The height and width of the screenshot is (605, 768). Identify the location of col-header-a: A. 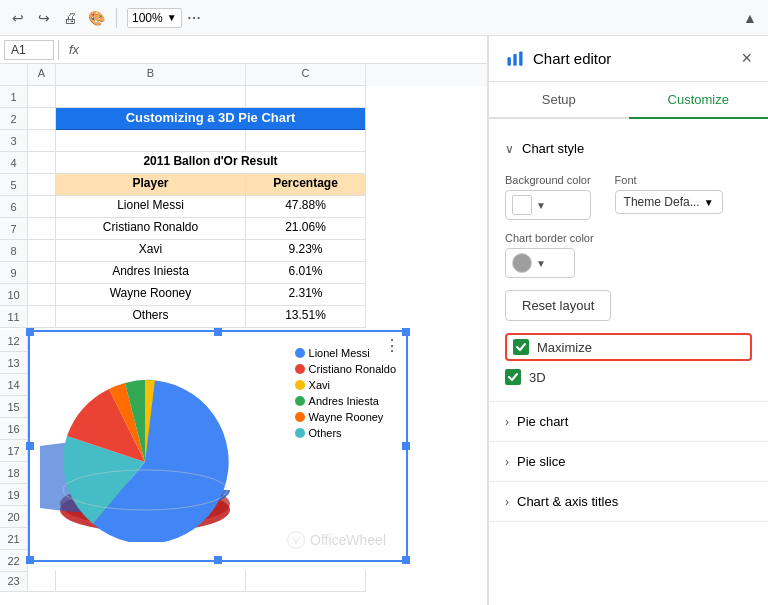
(42, 75).